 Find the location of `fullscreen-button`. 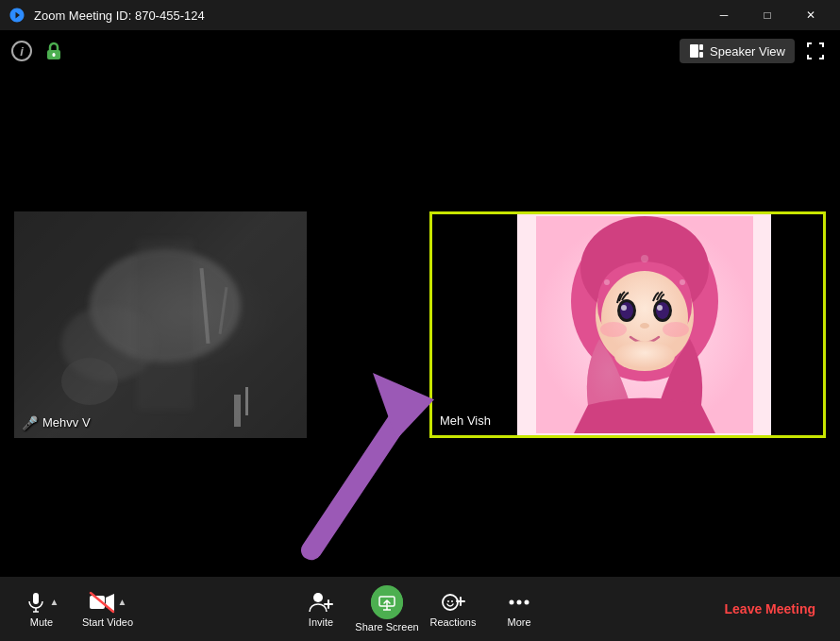

fullscreen-button is located at coordinates (815, 51).